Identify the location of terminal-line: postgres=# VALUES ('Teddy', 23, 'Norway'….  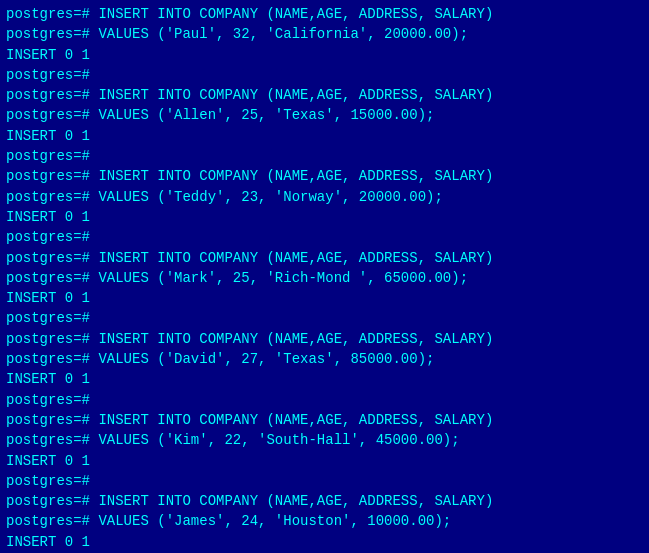
(324, 197).